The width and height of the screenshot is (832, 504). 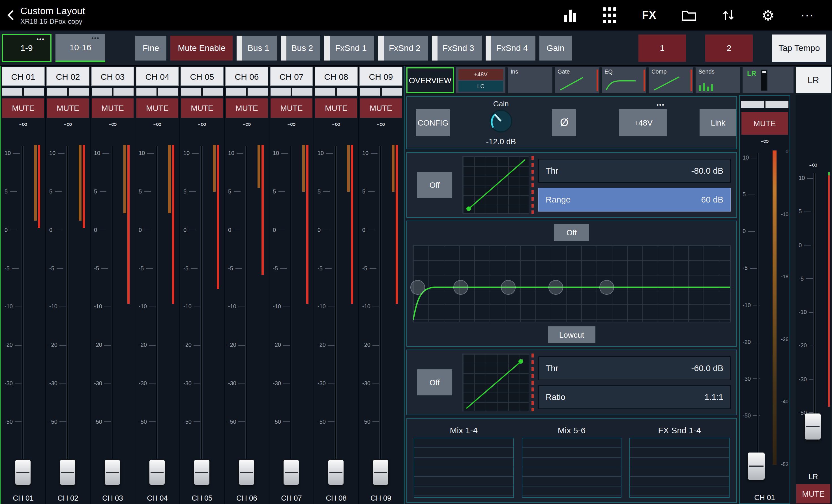 What do you see at coordinates (634, 170) in the screenshot?
I see `gate-threshold-row: Thr -80.0 dB` at bounding box center [634, 170].